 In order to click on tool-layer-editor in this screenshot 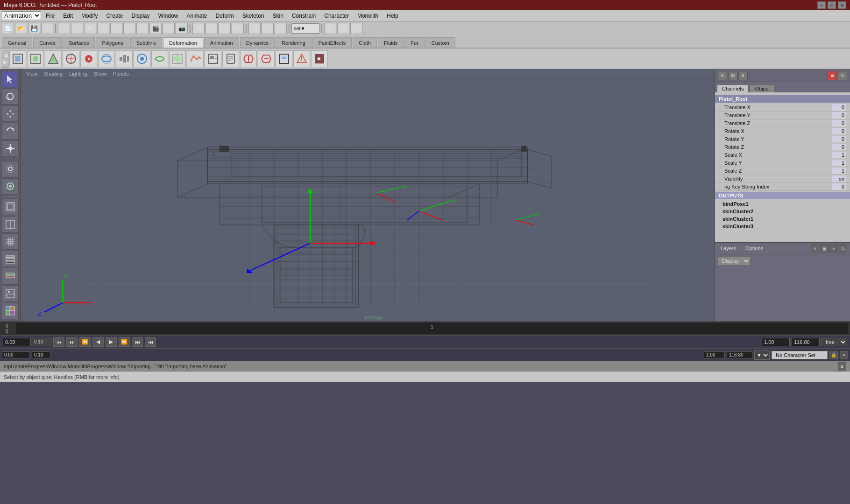, I will do `click(10, 259)`.